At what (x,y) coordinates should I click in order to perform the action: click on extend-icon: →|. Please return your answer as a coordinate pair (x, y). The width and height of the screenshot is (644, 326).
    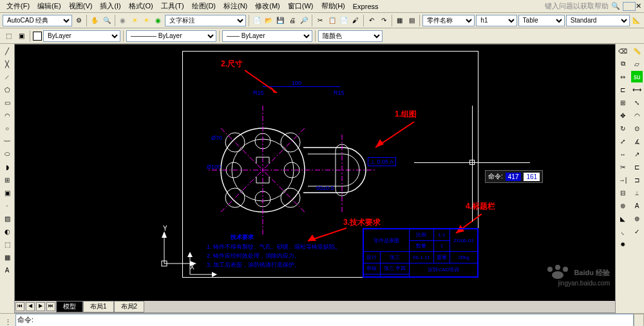
    Looking at the image, I should click on (623, 180).